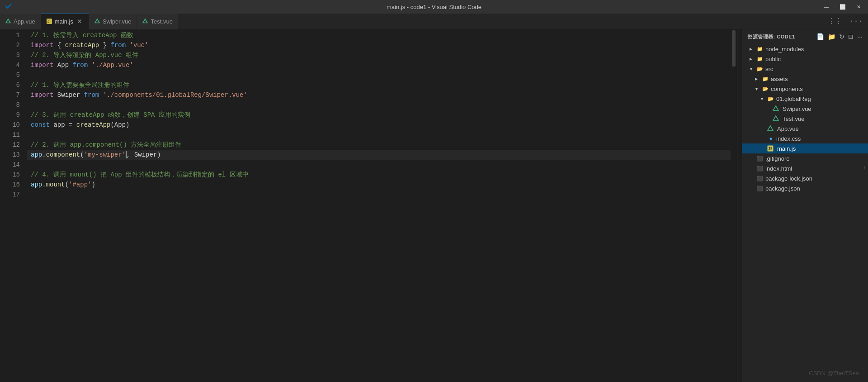 This screenshot has height=382, width=868. What do you see at coordinates (771, 99) in the screenshot?
I see `folder-icon-01globalreg: 📂` at bounding box center [771, 99].